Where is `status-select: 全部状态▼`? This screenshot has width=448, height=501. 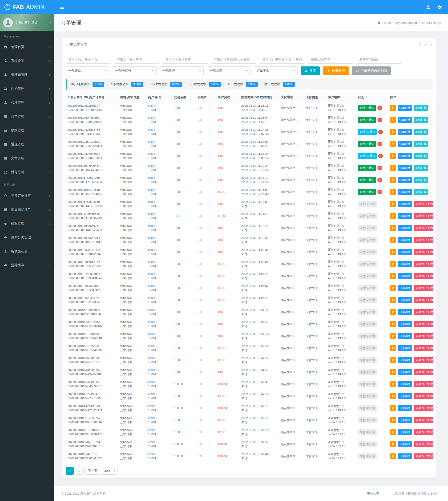 status-select: 全部状态▼ is located at coordinates (229, 71).